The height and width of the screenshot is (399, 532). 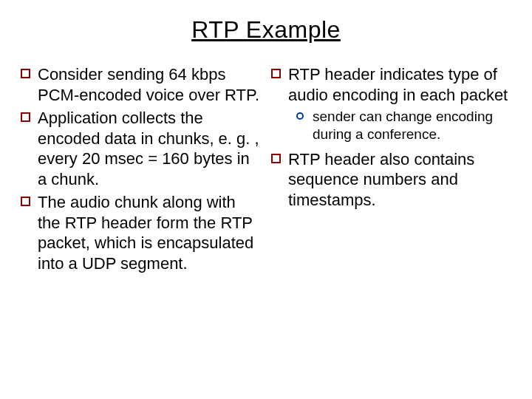 I want to click on list-item-text: RTP header also contains sequence number…, so click(x=400, y=180).